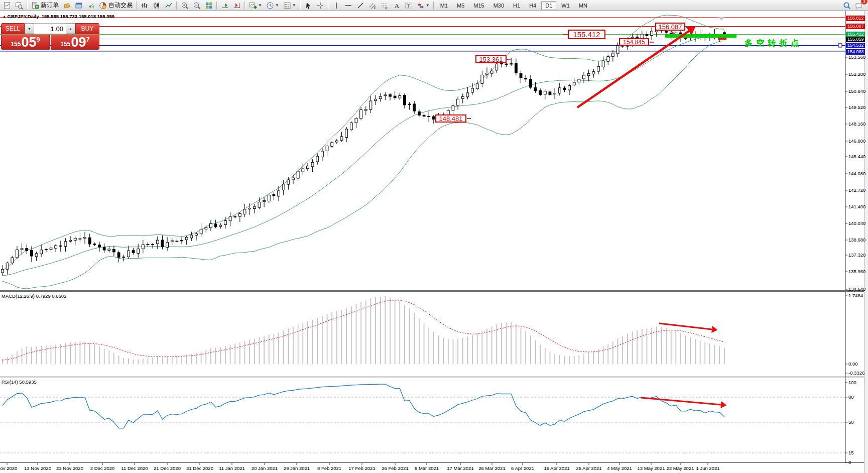 This screenshot has width=868, height=473. What do you see at coordinates (847, 6) in the screenshot?
I see `toolbar-search-button` at bounding box center [847, 6].